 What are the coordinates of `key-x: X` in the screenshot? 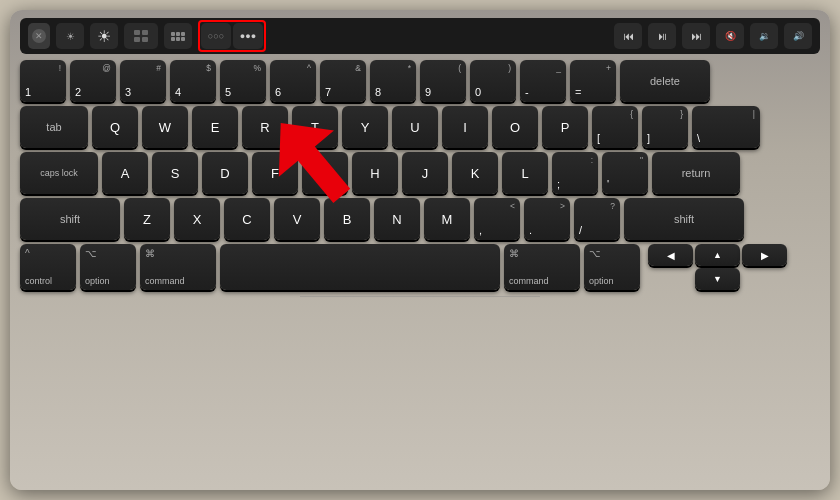 It's located at (197, 219).